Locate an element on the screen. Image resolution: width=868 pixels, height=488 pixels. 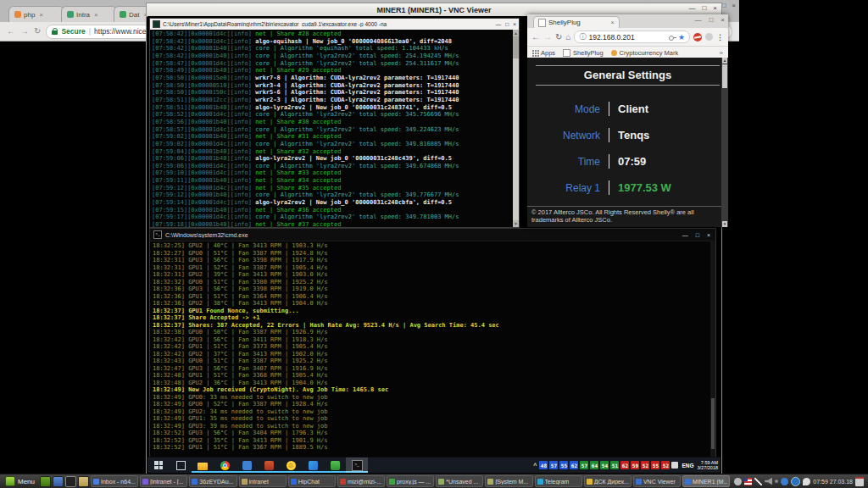
dot-icon is located at coordinates (776, 481).